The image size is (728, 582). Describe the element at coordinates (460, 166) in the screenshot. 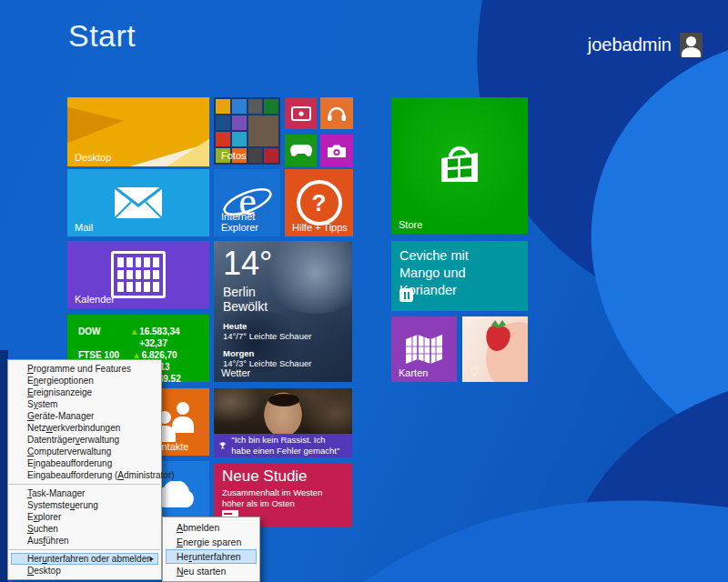

I see `store-bag-icon` at that location.